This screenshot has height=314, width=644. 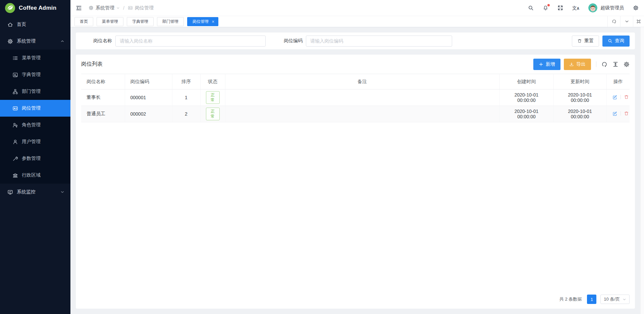 I want to click on sidebar-item-dept-mgmt: 部门管理, so click(x=35, y=91).